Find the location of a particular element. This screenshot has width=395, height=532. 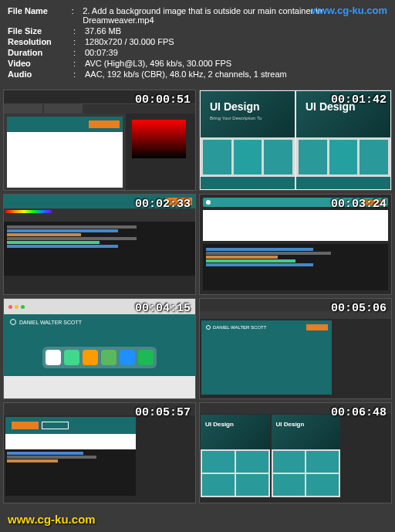

duration-value: 00:07:39 is located at coordinates (102, 53).